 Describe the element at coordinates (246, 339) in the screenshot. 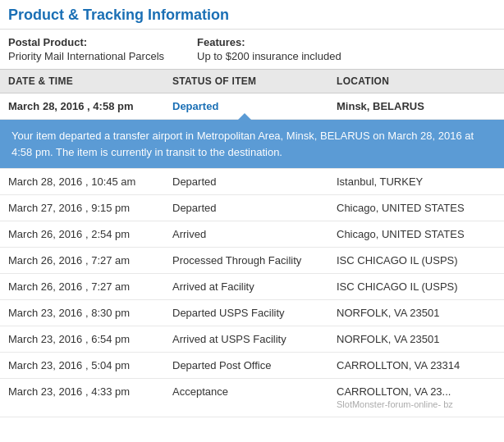

I see `cell-status: Arrived at USPS Facility` at that location.